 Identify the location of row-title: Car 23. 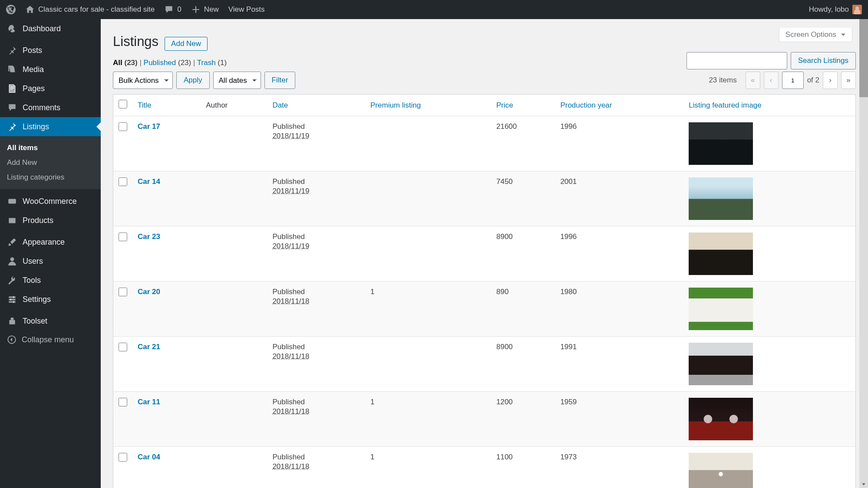
(149, 237).